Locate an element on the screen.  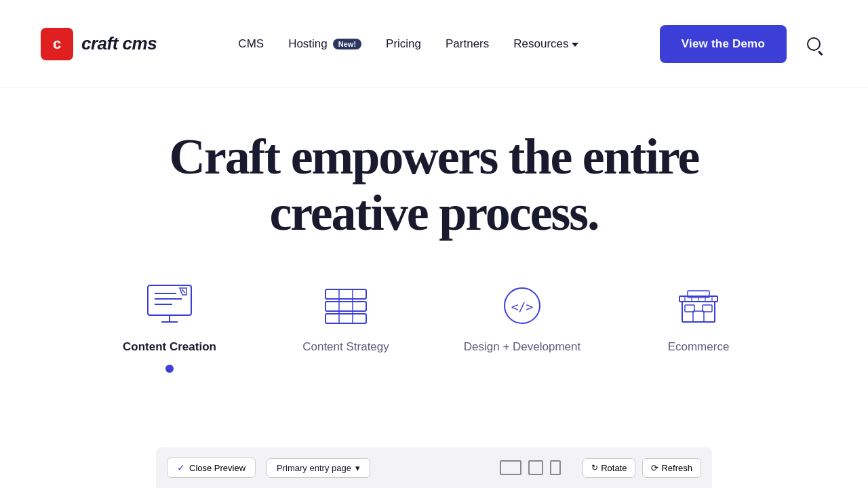
entry-page-label: Primary entry page is located at coordinates (314, 468).